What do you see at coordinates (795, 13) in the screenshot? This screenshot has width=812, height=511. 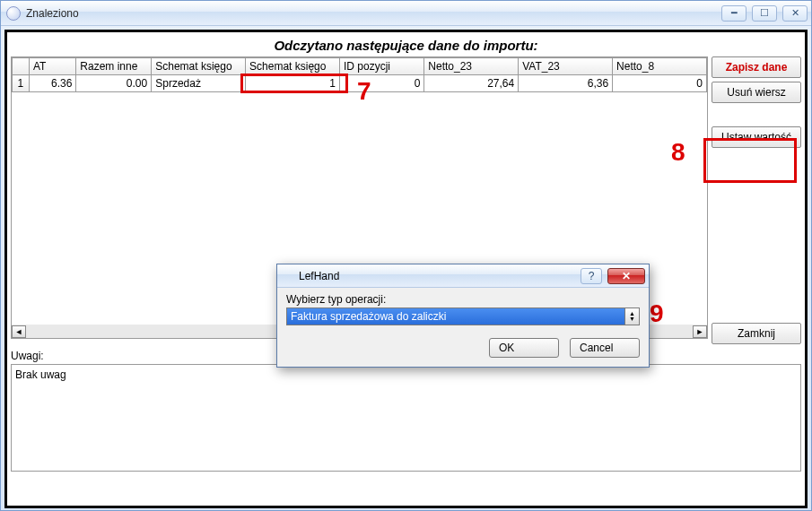 I see `close-button: ✕` at bounding box center [795, 13].